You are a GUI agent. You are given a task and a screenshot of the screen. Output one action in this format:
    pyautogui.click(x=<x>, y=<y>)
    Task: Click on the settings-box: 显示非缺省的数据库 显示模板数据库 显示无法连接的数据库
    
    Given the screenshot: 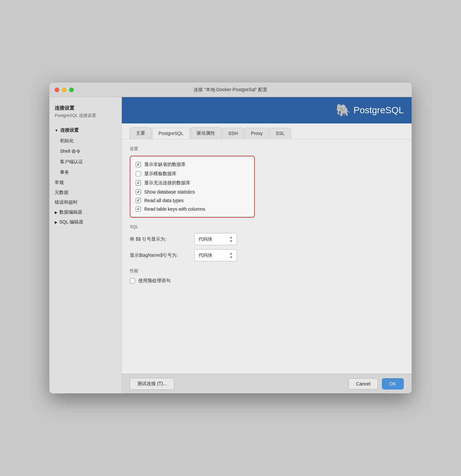 What is the action you would take?
    pyautogui.click(x=192, y=187)
    